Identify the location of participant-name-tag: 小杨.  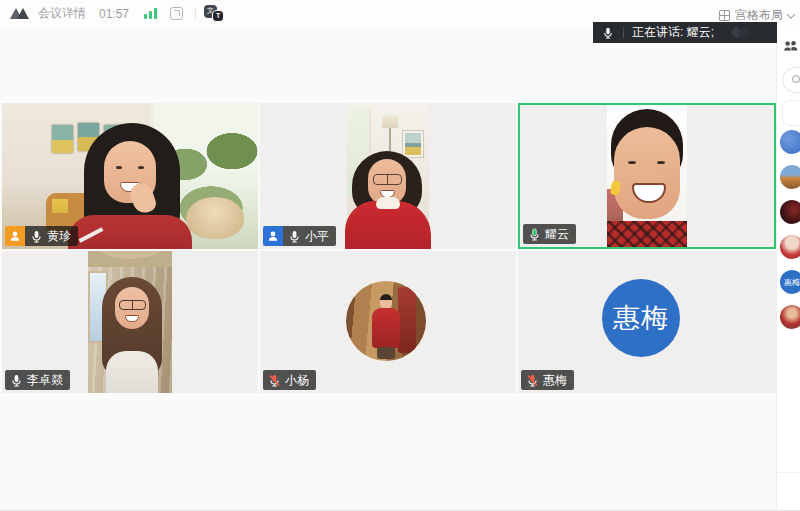
(290, 380).